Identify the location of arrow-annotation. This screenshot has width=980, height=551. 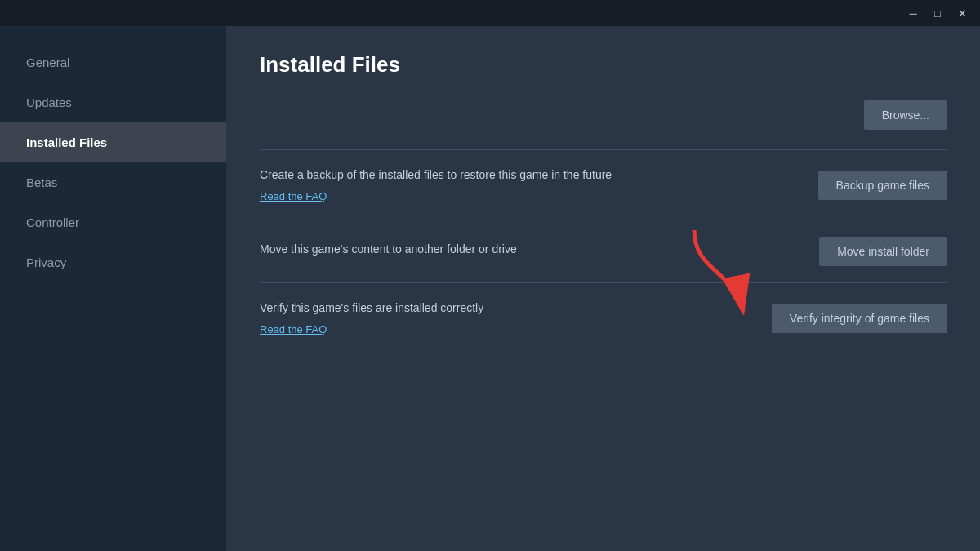
(715, 275).